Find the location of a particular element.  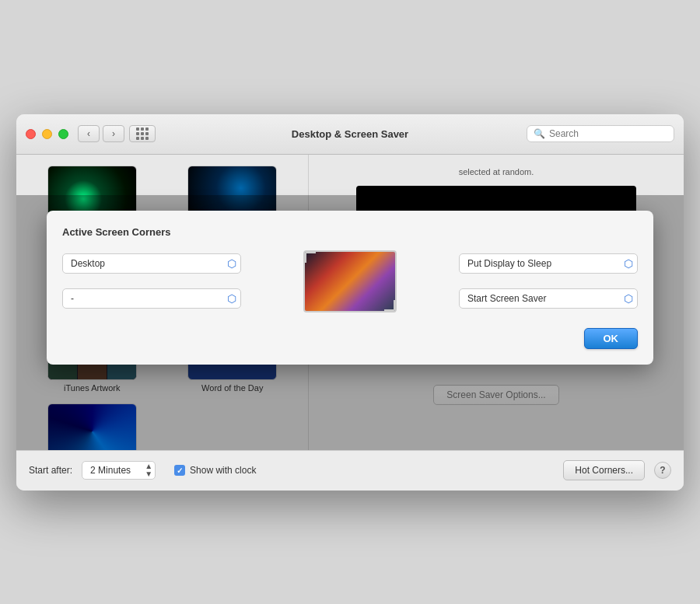

window-title: Desktop & Screen Saver is located at coordinates (350, 134).